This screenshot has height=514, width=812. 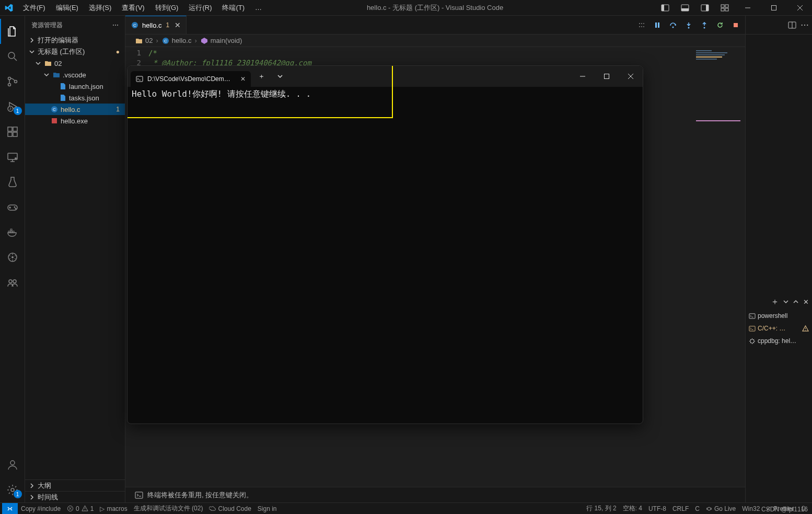 I want to click on section-outline: 大纲, so click(x=75, y=485).